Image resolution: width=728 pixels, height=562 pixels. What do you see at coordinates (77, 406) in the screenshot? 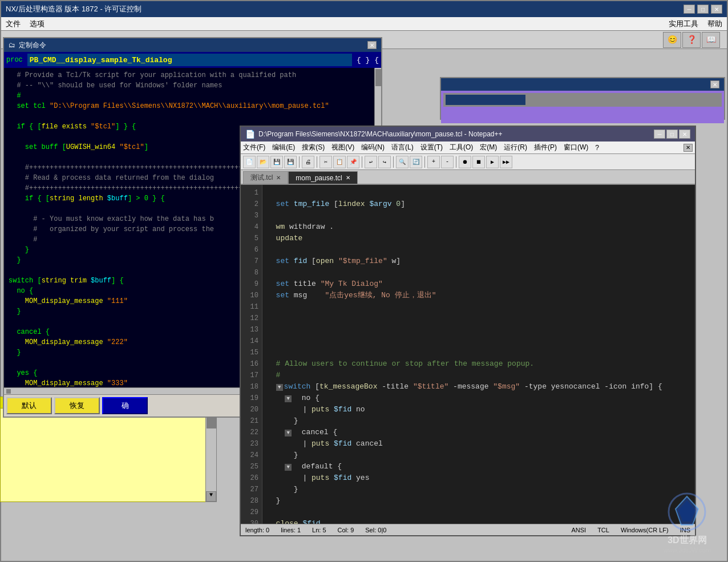
I see `restore-button: 恢复` at bounding box center [77, 406].